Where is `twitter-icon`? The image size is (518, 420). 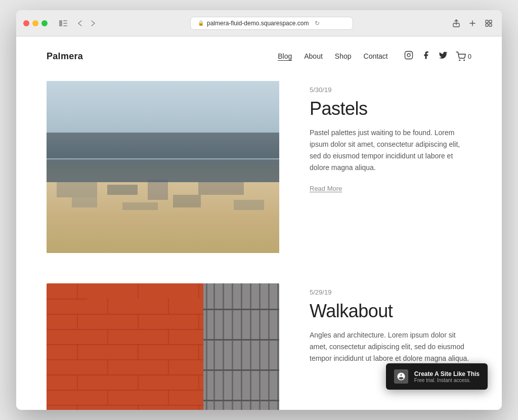 twitter-icon is located at coordinates (443, 56).